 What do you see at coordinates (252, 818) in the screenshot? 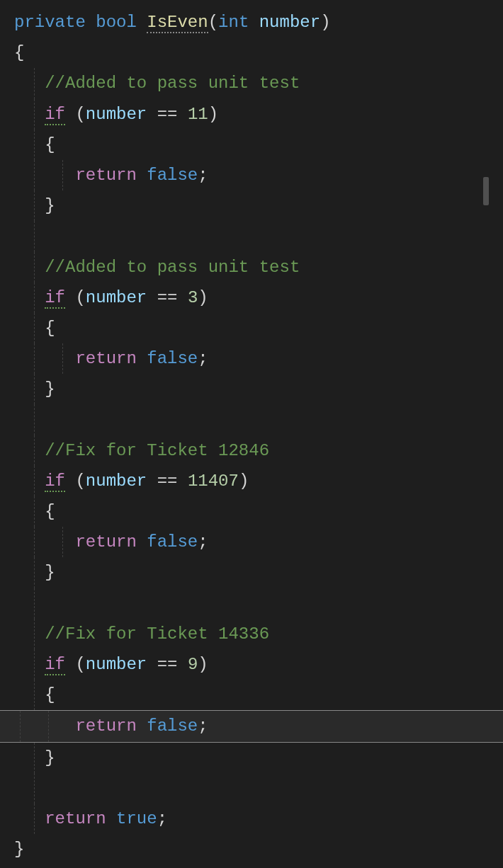
I see `code-line: return true;` at bounding box center [252, 818].